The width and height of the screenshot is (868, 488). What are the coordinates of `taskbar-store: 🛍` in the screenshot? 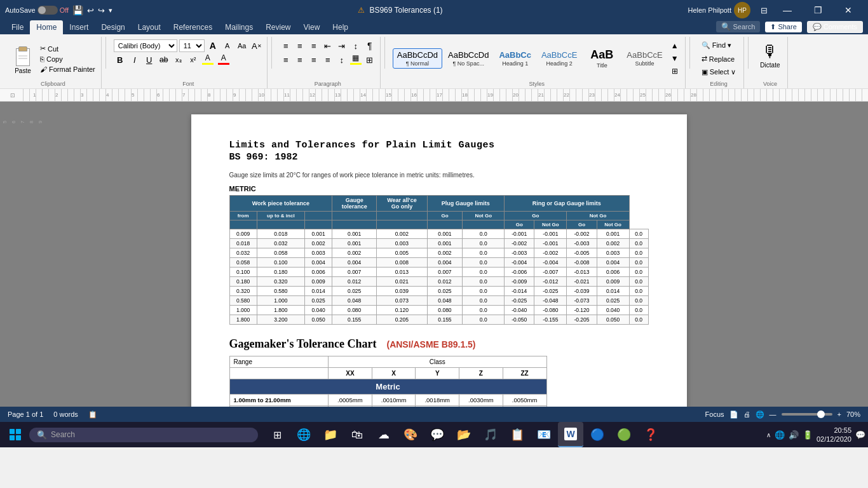 It's located at (357, 435).